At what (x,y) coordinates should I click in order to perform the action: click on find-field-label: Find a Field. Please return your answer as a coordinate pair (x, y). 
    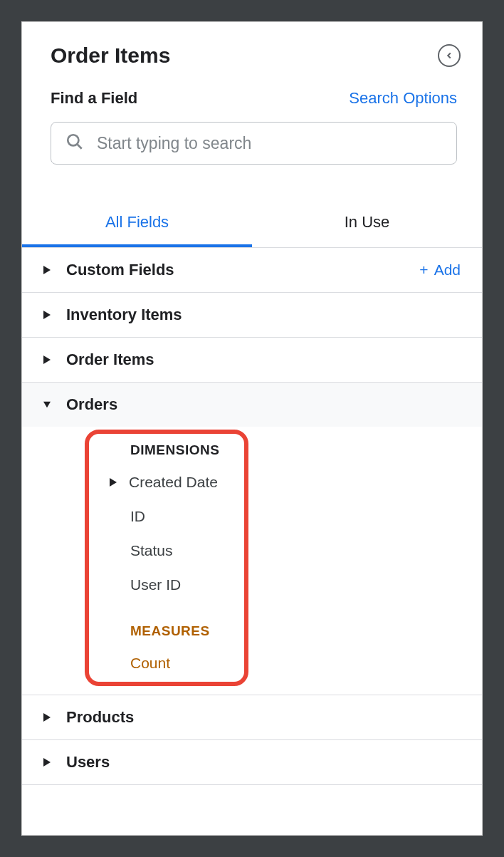
    Looking at the image, I should click on (94, 98).